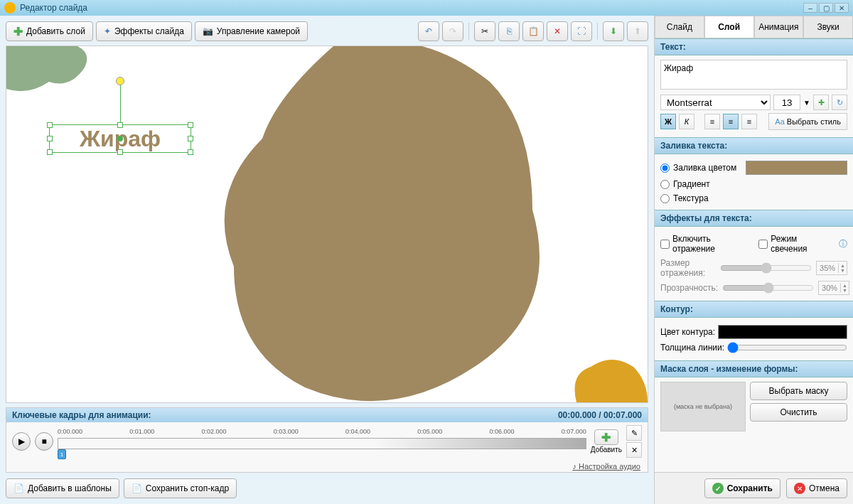  Describe the element at coordinates (327, 31) in the screenshot. I see `main-toolbar: ✚Добавить слой ✦Эффекты слайда 📷Управлен…` at that location.